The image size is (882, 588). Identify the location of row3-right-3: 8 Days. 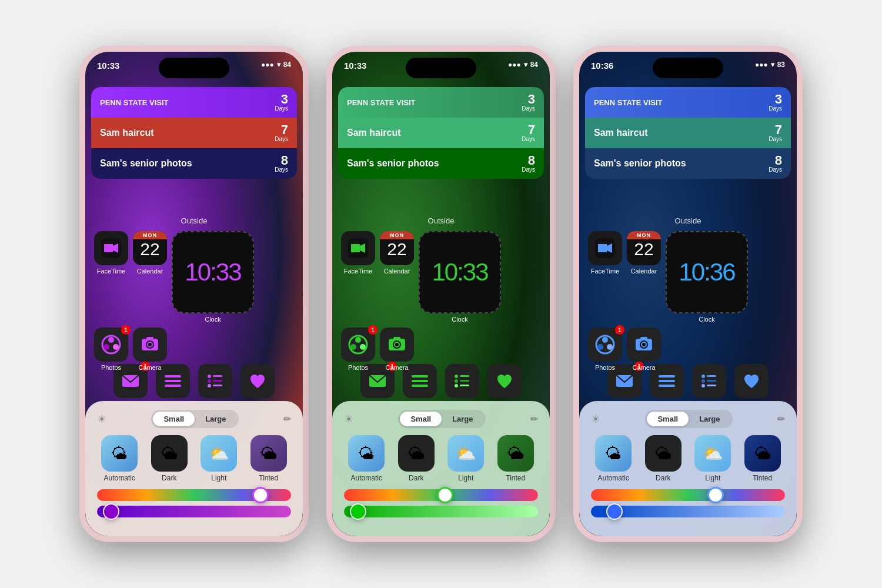
(775, 163).